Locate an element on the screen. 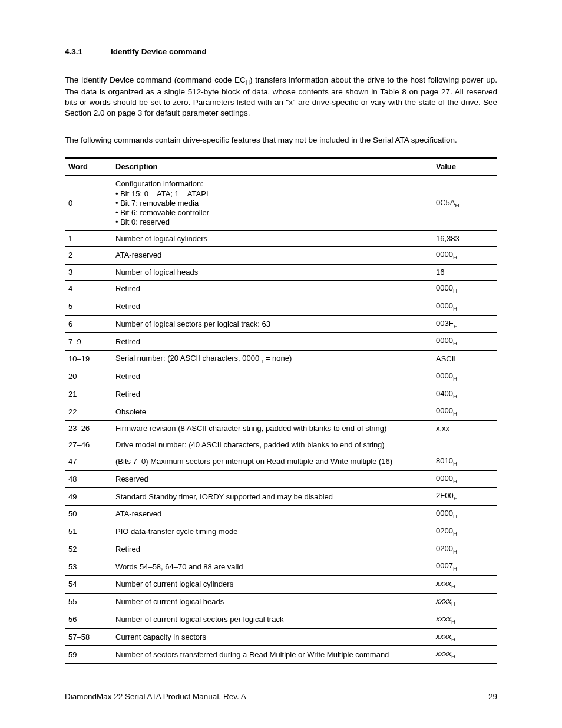 The width and height of the screenshot is (562, 728). cell-description: Number of current logical sectors per lo… is located at coordinates (272, 620).